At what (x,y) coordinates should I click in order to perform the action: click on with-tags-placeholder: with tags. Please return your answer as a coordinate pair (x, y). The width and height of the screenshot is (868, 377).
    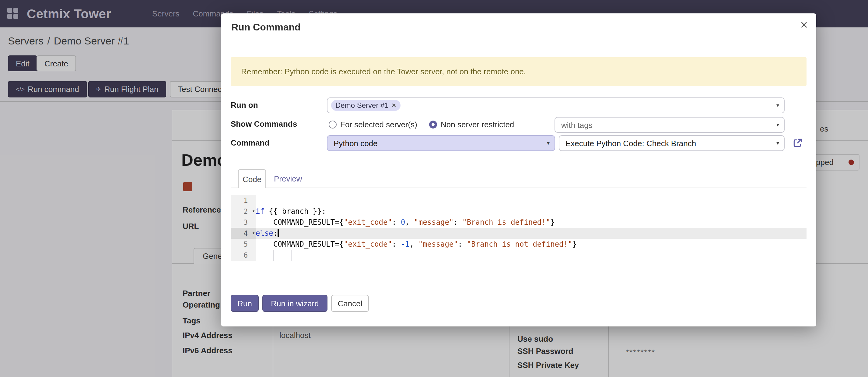
    Looking at the image, I should click on (577, 125).